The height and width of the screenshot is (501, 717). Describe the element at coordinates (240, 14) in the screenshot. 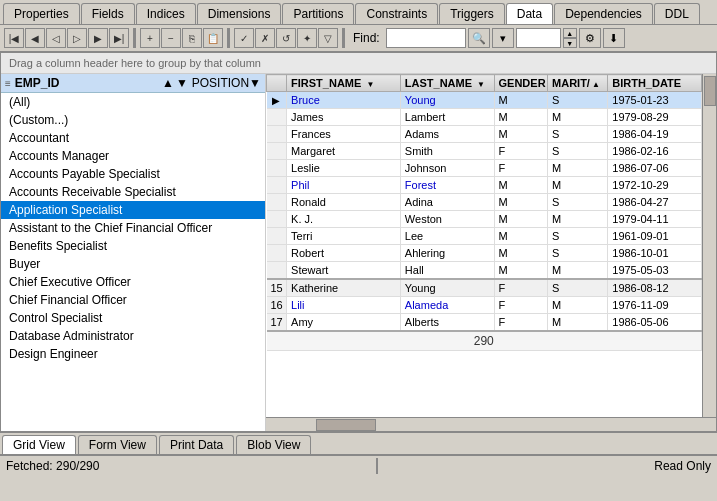

I see `tab-dimensions: Dimensions` at that location.